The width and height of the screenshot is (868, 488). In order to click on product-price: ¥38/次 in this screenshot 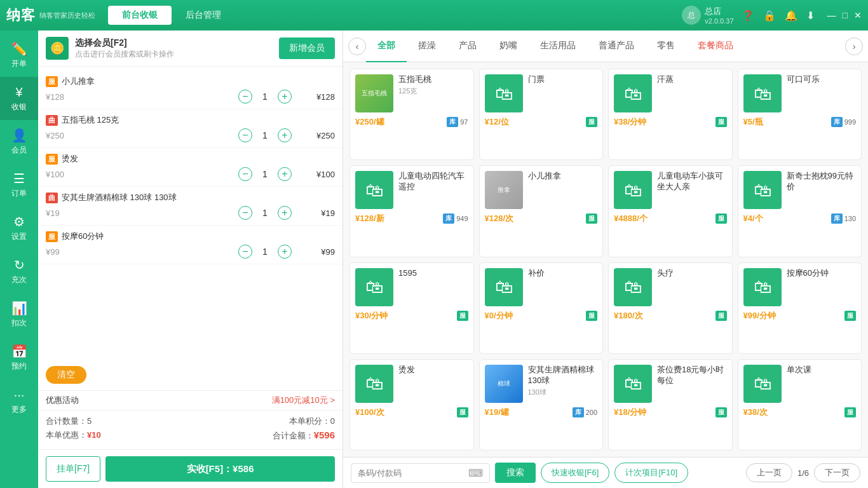, I will do `click(756, 412)`.